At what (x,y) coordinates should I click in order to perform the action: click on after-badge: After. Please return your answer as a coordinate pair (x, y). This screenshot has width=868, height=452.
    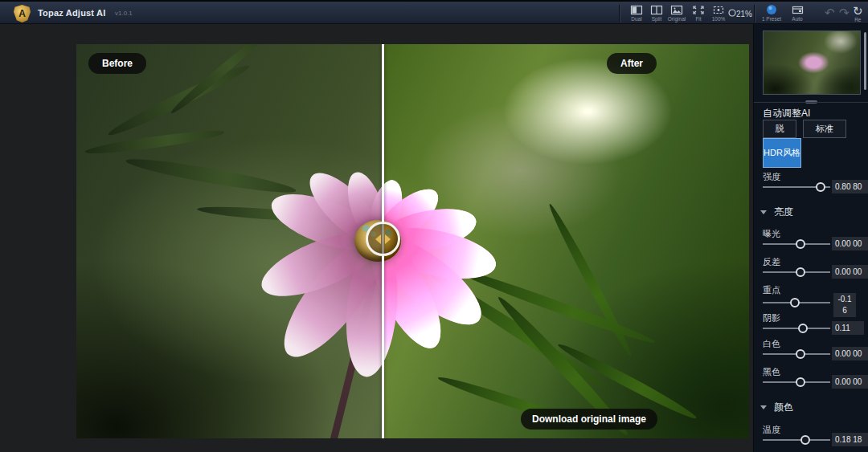
    Looking at the image, I should click on (632, 63).